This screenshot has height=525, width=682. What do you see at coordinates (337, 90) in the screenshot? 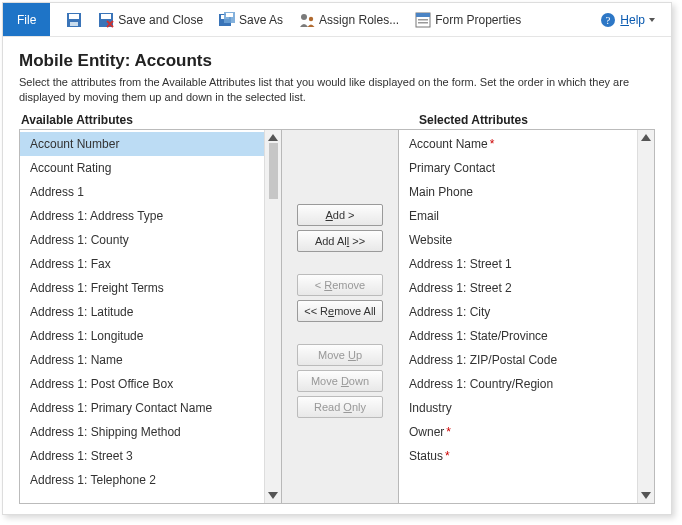
I see `instruction-text: Select the attributes from the Available…` at bounding box center [337, 90].